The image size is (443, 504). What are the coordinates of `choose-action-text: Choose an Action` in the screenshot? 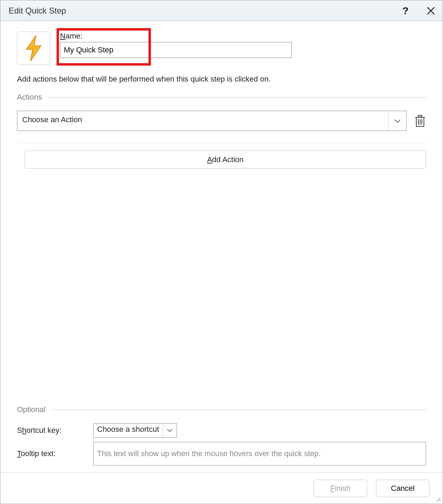 It's located at (203, 121).